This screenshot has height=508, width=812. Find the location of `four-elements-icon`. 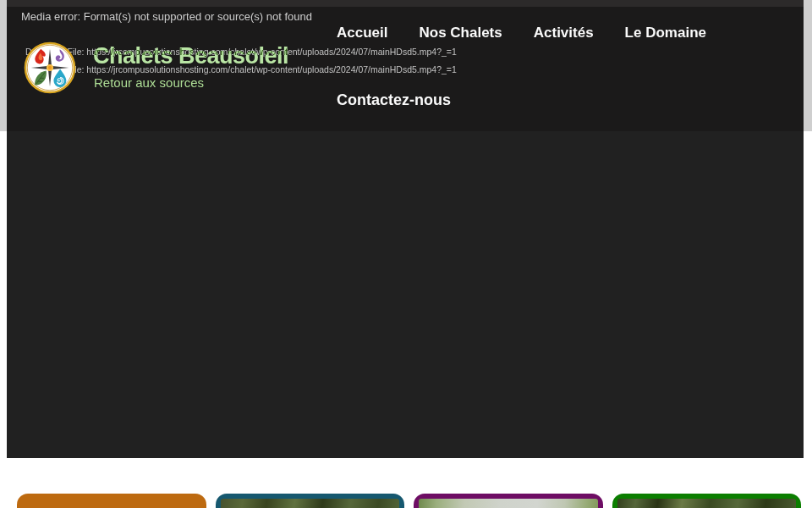

four-elements-icon is located at coordinates (50, 68).